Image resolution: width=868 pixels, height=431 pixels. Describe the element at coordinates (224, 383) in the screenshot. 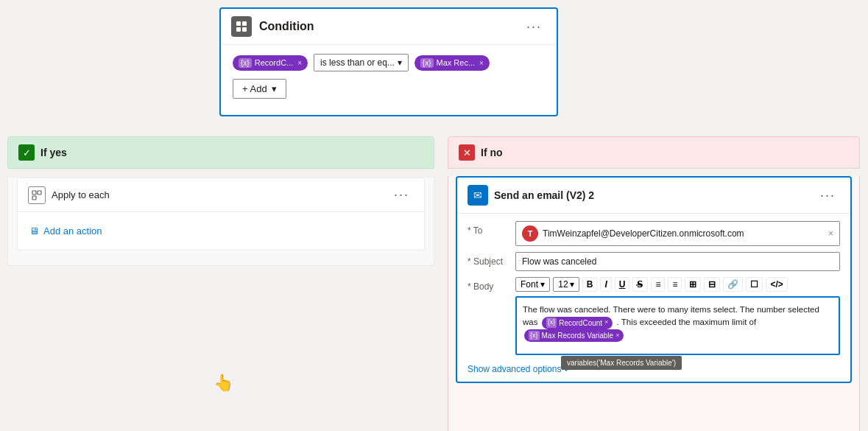

I see `cursor-pointer: 👆` at that location.